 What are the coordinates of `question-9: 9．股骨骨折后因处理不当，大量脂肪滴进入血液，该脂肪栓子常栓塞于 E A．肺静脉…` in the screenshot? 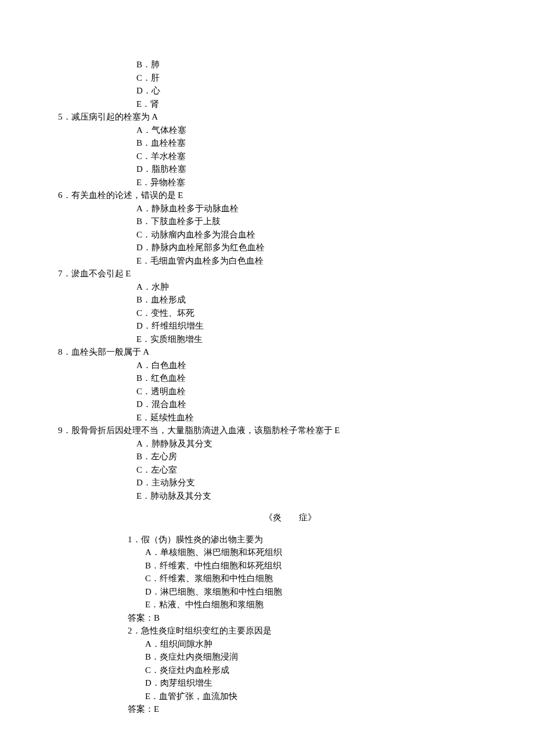 It's located at (273, 463).